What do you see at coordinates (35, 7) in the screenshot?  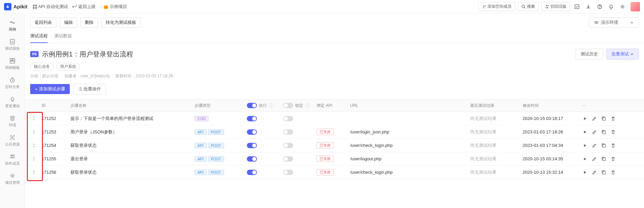 I see `grid-icon` at bounding box center [35, 7].